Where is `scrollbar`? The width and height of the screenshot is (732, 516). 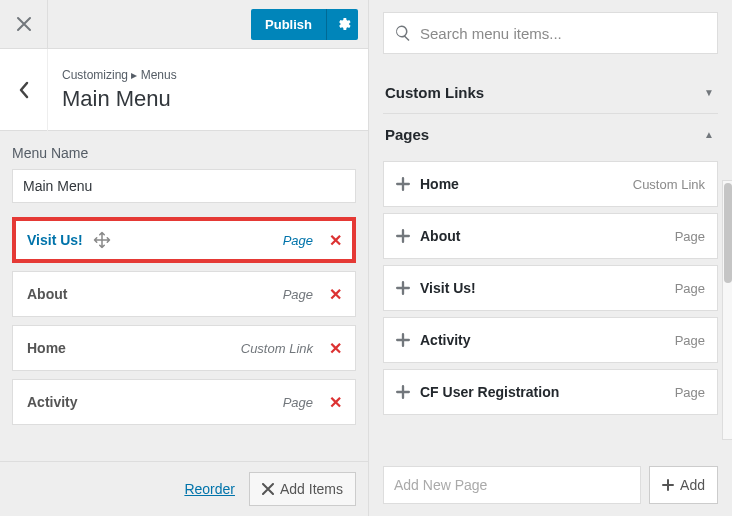 scrollbar is located at coordinates (727, 310).